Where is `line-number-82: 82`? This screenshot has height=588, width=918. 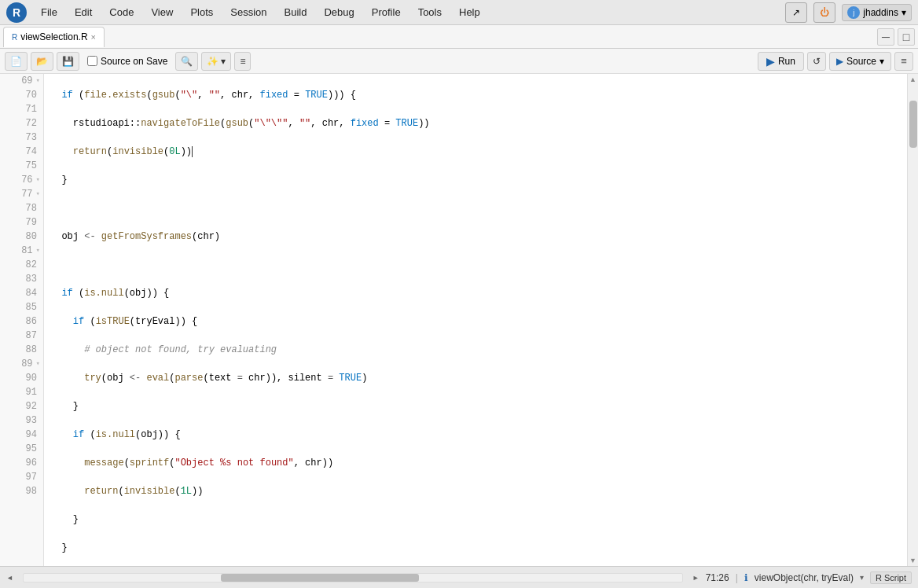 line-number-82: 82 is located at coordinates (22, 265).